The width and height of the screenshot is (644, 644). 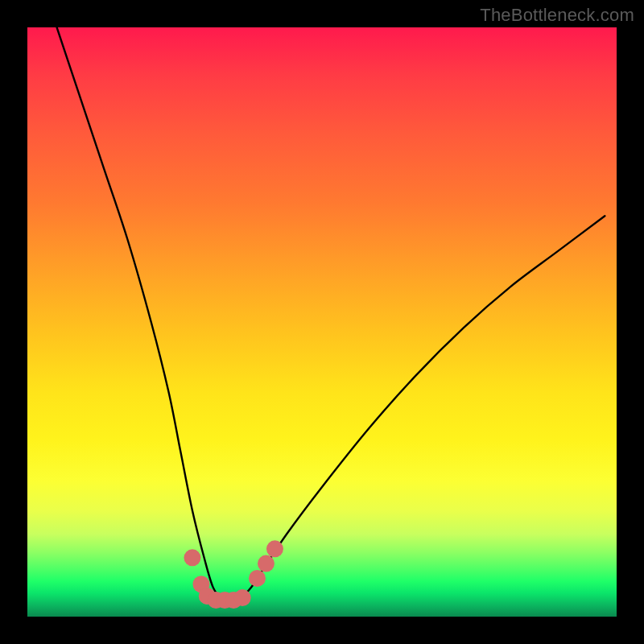 I want to click on attribution-text: TheBottleneck.com, so click(x=557, y=15).